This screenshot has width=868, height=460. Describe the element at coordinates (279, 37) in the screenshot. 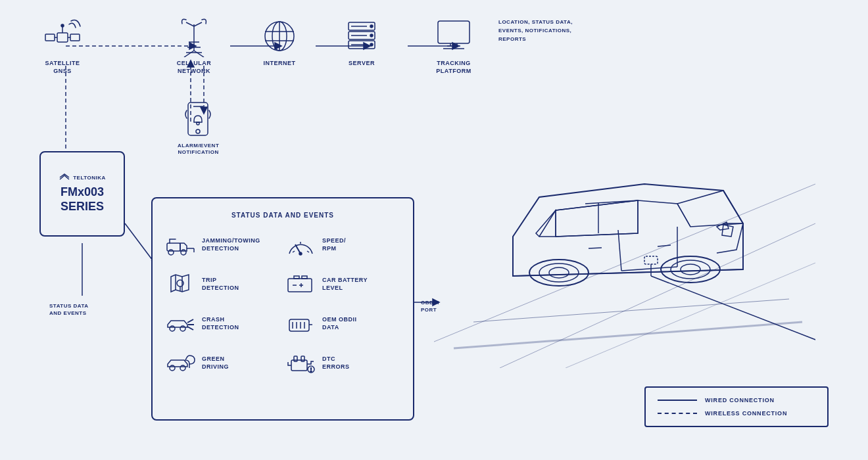

I see `internet-icon` at that location.